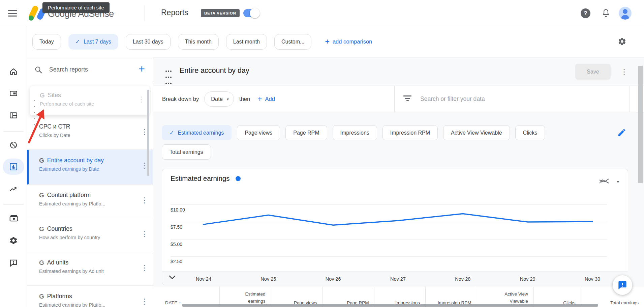 This screenshot has height=307, width=644. Describe the element at coordinates (268, 279) in the screenshot. I see `x-tick-label: Nov 25` at that location.